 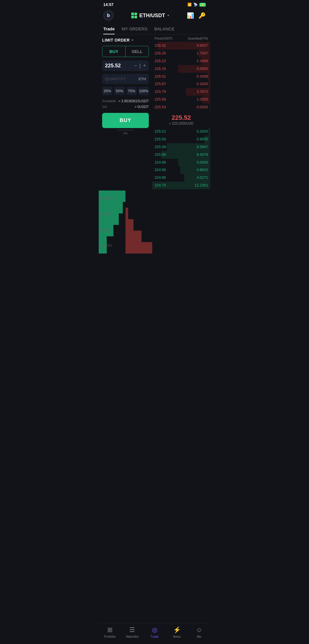 I want to click on table-row: 224.90 4.8842, so click(x=181, y=170).